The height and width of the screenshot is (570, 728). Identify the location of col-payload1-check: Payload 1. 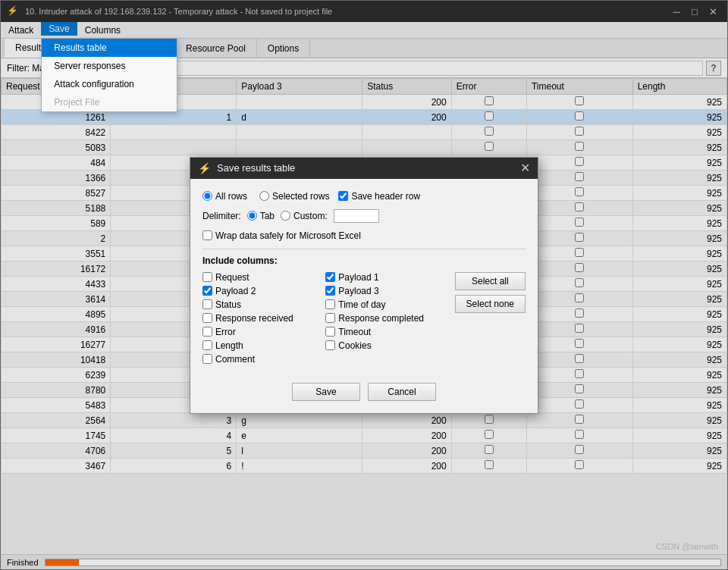
(384, 277).